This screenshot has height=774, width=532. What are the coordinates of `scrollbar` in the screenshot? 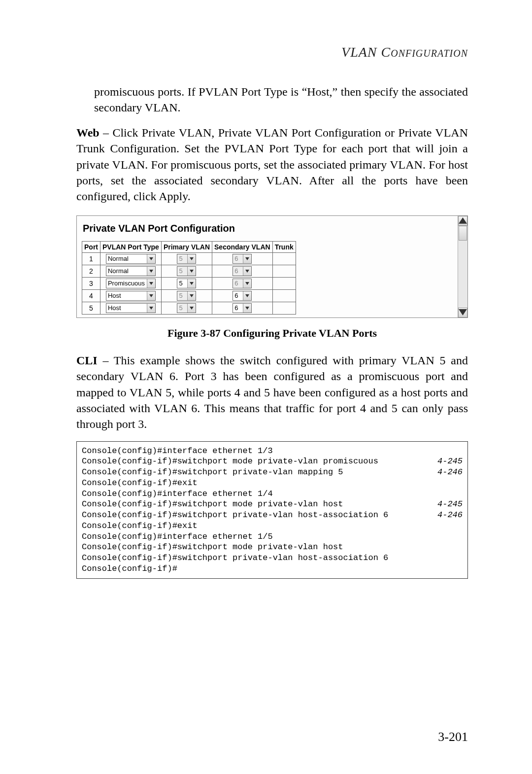 It's located at (463, 267).